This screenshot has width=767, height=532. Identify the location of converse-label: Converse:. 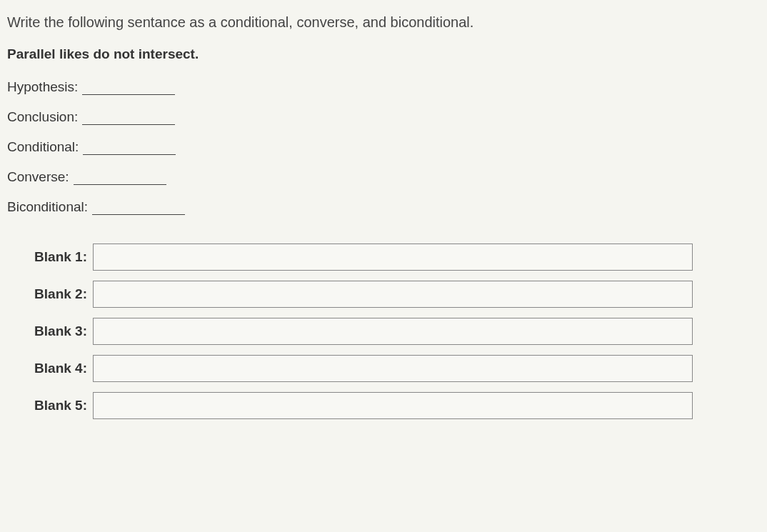
(39, 177).